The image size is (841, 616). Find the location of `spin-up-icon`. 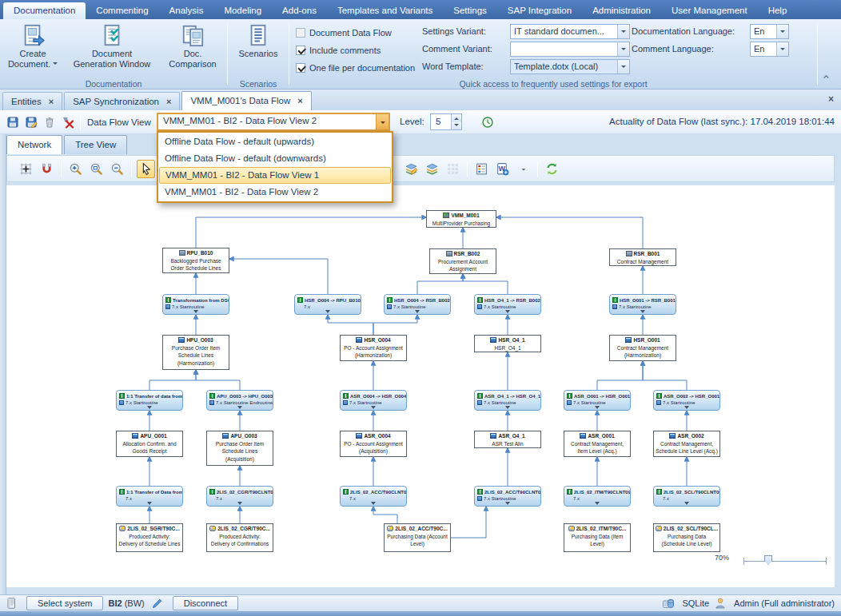

spin-up-icon is located at coordinates (456, 118).